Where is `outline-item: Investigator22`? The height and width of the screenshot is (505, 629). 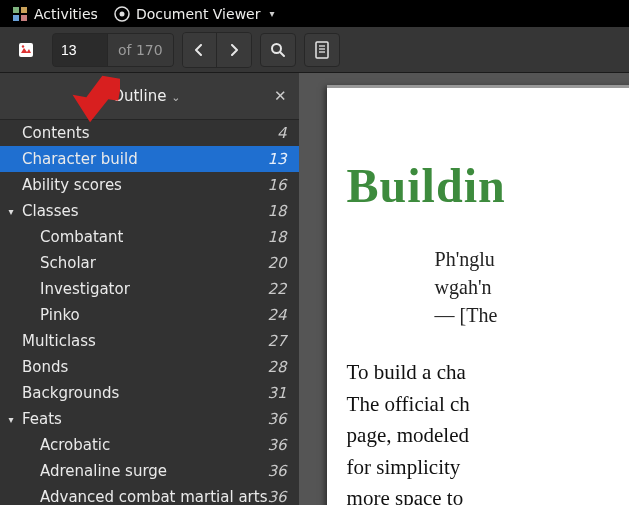 outline-item: Investigator22 is located at coordinates (150, 289).